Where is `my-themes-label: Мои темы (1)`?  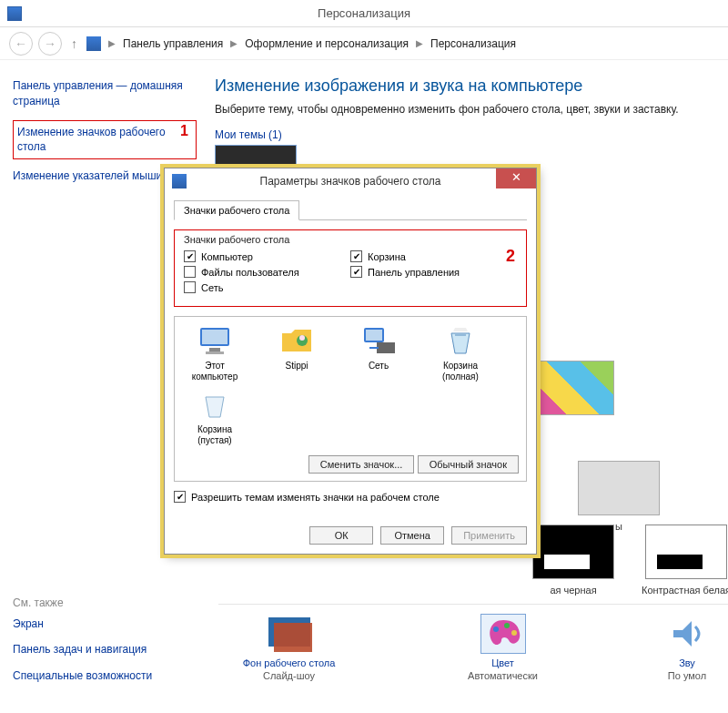 my-themes-label: Мои темы (1) is located at coordinates (467, 135).